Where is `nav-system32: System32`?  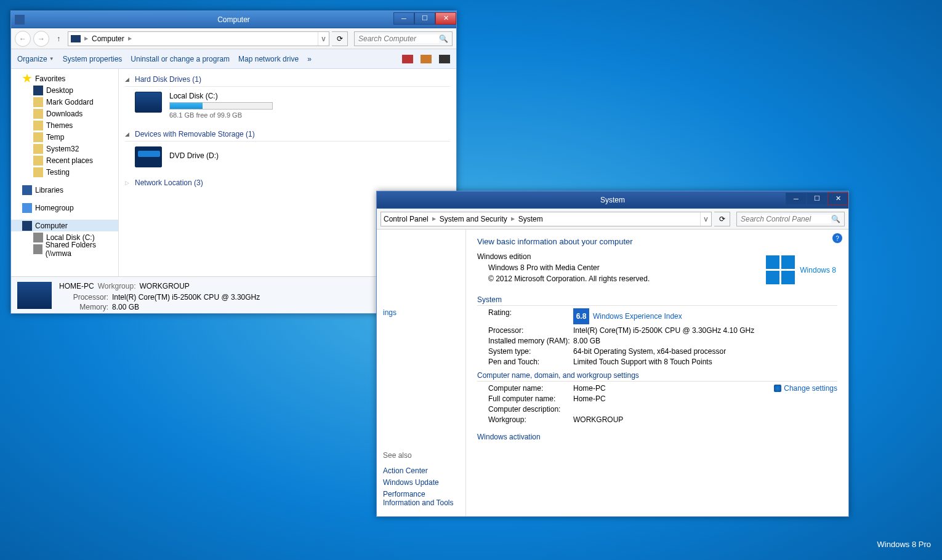 nav-system32: System32 is located at coordinates (65, 149).